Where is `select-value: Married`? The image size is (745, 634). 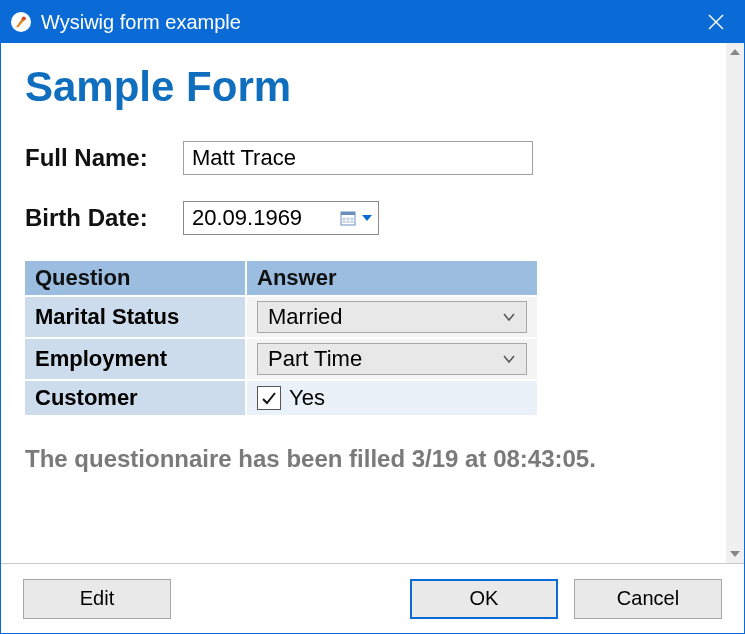 select-value: Married is located at coordinates (385, 317).